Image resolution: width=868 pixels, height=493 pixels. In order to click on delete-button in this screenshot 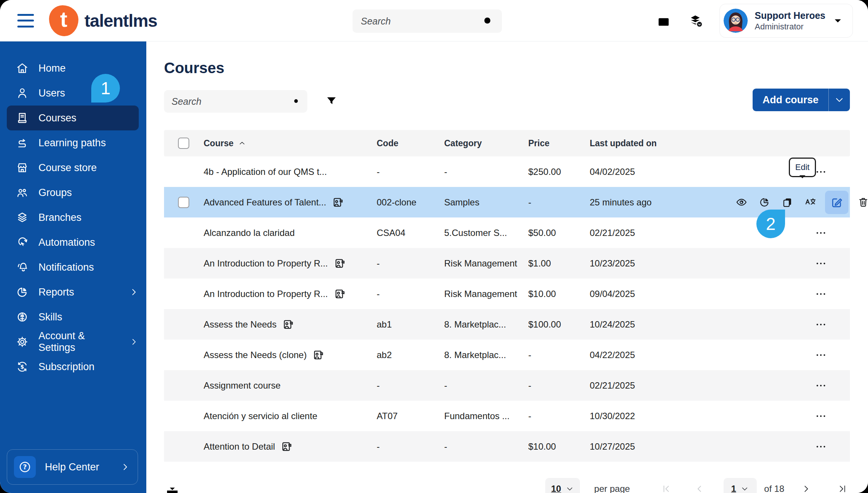, I will do `click(861, 202)`.